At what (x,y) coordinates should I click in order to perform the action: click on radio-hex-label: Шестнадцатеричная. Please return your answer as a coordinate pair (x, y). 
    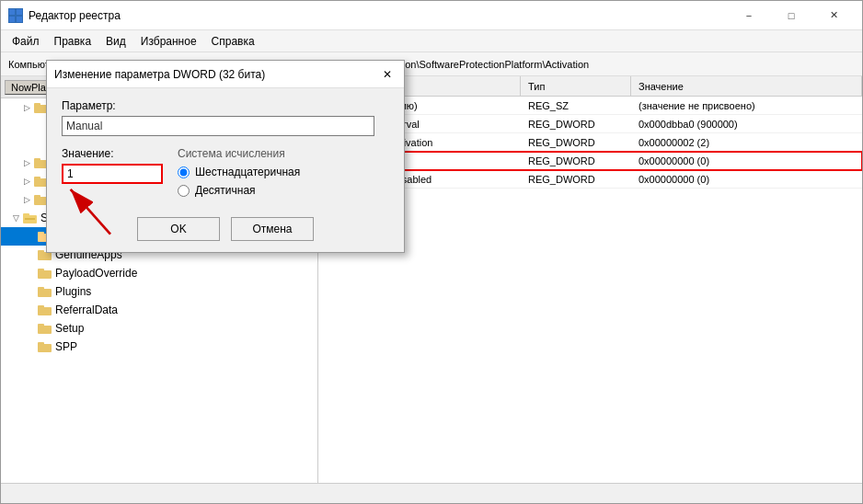
    Looking at the image, I should click on (247, 172).